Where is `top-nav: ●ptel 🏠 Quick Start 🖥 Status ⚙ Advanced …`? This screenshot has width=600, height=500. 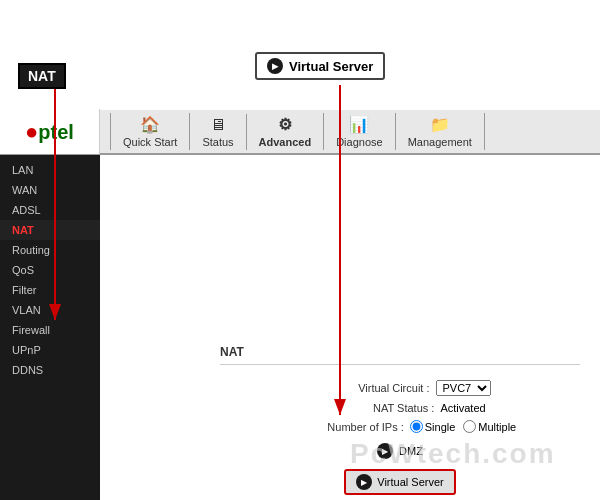
top-nav: ●ptel 🏠 Quick Start 🖥 Status ⚙ Advanced … is located at coordinates (300, 132).